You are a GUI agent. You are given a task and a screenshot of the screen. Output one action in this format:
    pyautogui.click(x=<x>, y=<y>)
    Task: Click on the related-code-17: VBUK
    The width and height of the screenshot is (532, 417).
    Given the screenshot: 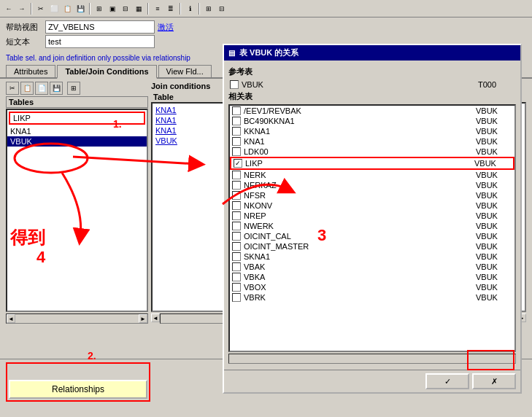 What is the action you would take?
    pyautogui.click(x=494, y=287)
    